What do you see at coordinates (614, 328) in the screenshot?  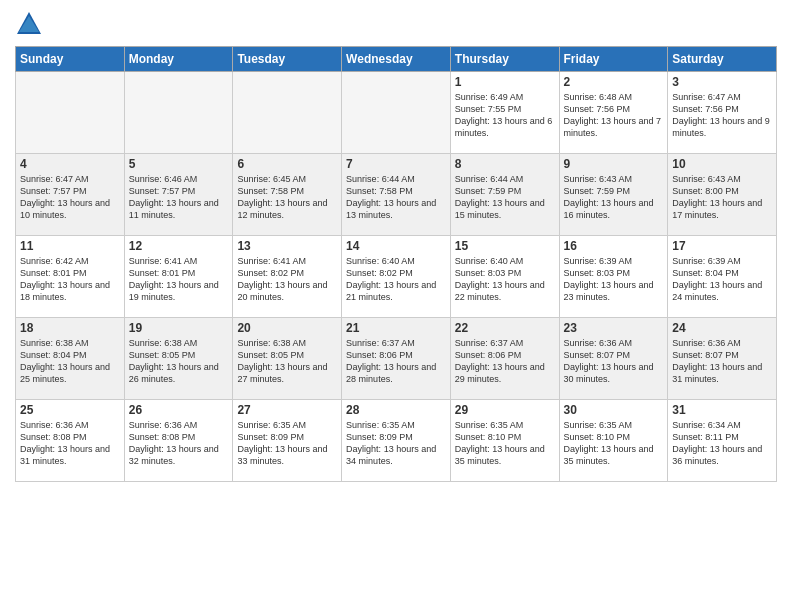 I see `day-number: 23` at bounding box center [614, 328].